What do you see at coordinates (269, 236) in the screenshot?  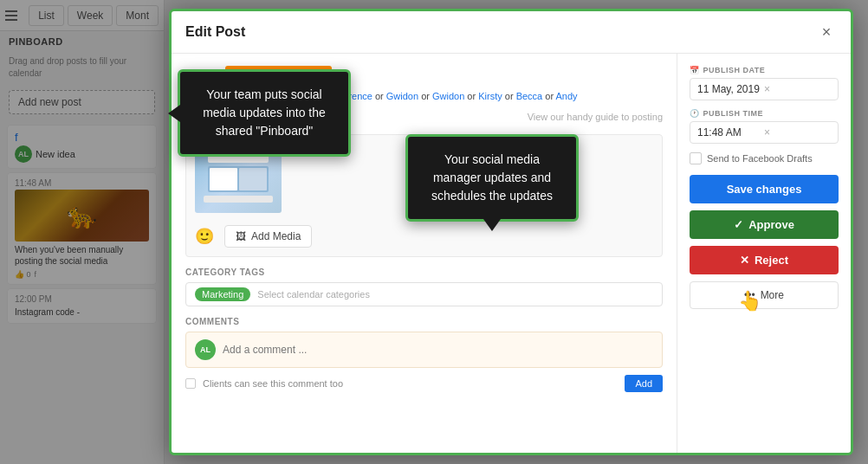 I see `add-media-button: 🖼 Add Media` at bounding box center [269, 236].